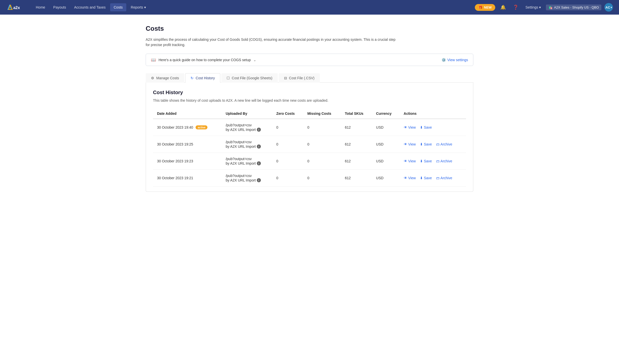 Image resolution: width=619 pixels, height=364 pixels. I want to click on table-row: 30 October 2023 19:25 /pub?output=csv by…, so click(310, 144).